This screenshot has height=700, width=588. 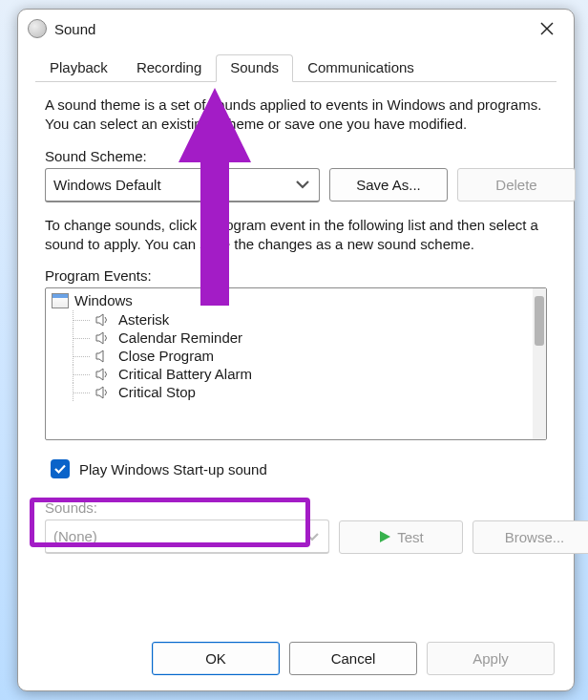 I want to click on startup-sound-checkbox-row: Play Windows Start-up sound, so click(x=296, y=469).